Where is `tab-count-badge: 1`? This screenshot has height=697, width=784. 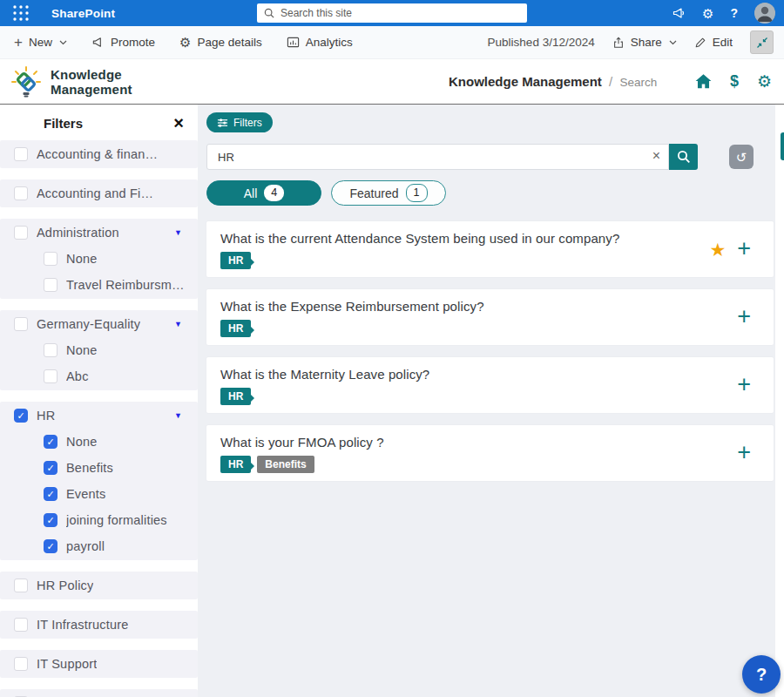
tab-count-badge: 1 is located at coordinates (416, 193).